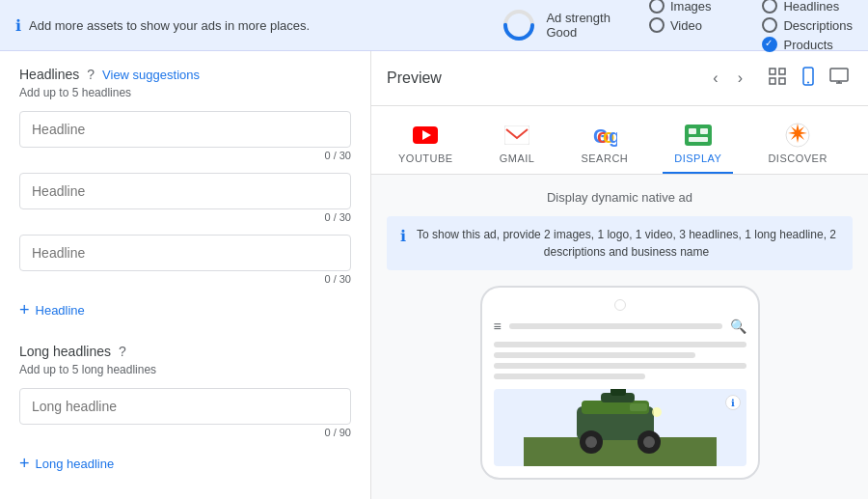 Image resolution: width=868 pixels, height=499 pixels. Describe the element at coordinates (797, 144) in the screenshot. I see `tab-discover: DISCOVER` at that location.